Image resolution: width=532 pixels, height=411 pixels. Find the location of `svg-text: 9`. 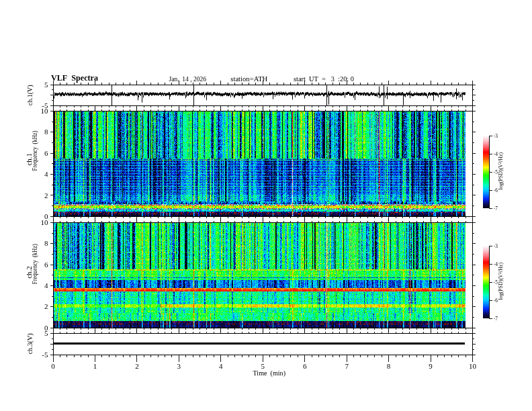

svg-text: 9 is located at coordinates (431, 366).